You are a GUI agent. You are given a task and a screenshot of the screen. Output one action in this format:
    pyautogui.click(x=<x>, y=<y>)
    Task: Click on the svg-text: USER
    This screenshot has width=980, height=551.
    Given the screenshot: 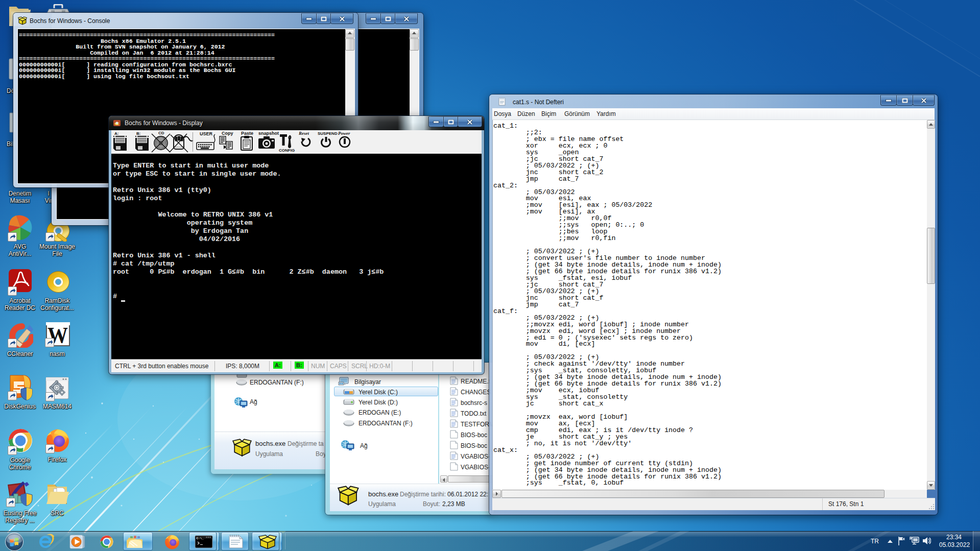 What is the action you would take?
    pyautogui.click(x=206, y=134)
    